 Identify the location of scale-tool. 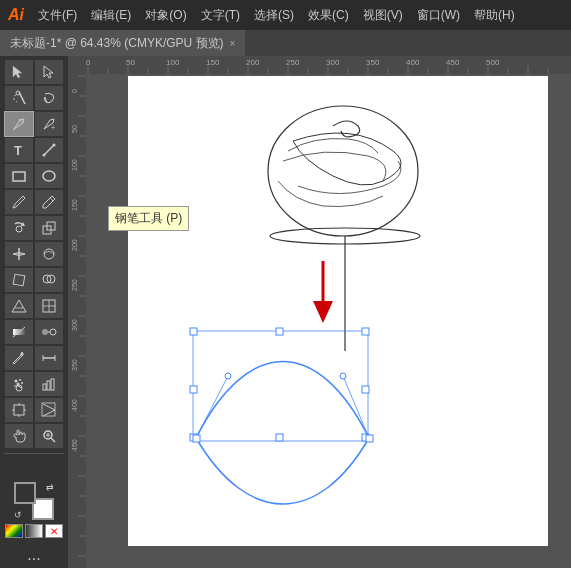
(49, 228).